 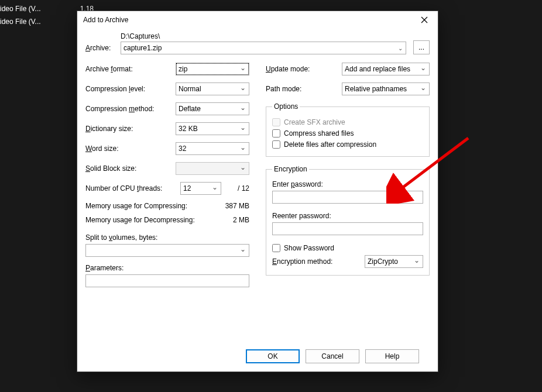 I want to click on create-sfx-row: Create SFX archive, so click(x=348, y=122).